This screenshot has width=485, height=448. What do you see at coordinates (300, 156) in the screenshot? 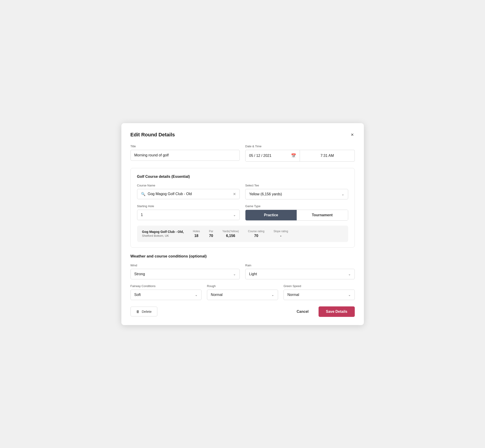
I see `date-time-group: 05 / 12 / 2021 📅 7:31 AM` at bounding box center [300, 156].